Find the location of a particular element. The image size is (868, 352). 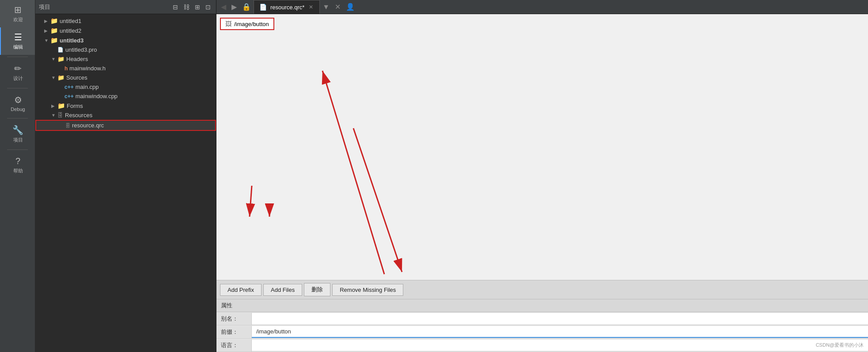

tree-label-sources: Sources is located at coordinates (140, 78).